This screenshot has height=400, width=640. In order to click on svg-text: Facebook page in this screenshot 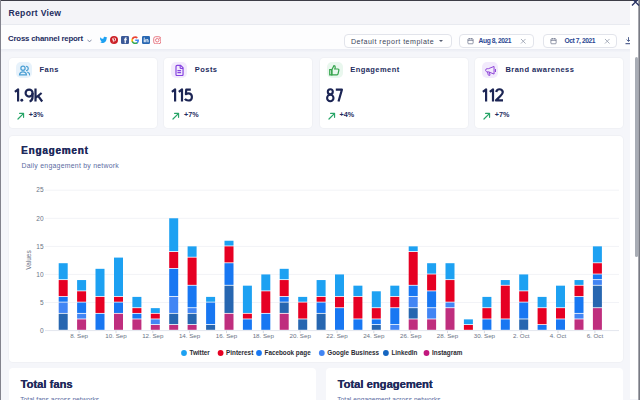, I will do `click(288, 353)`.